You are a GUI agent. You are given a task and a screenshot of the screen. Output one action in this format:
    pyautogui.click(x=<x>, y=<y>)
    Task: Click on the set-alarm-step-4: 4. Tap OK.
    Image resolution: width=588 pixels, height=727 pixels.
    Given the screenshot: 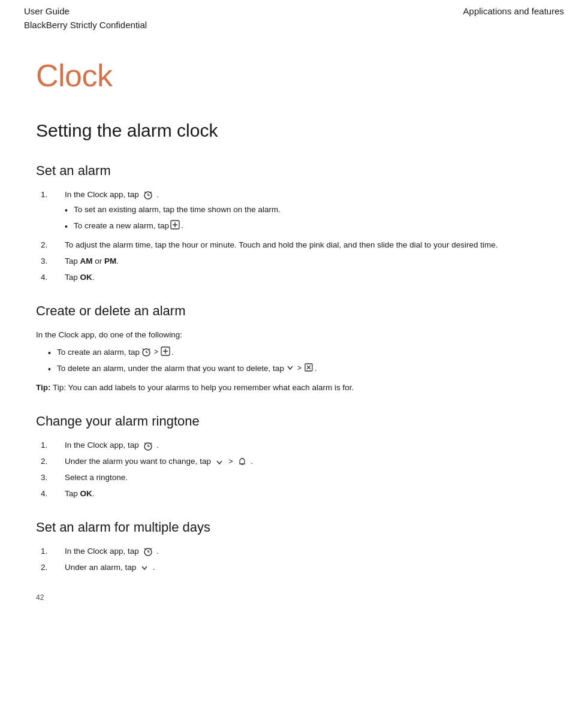 What is the action you would take?
    pyautogui.click(x=294, y=278)
    